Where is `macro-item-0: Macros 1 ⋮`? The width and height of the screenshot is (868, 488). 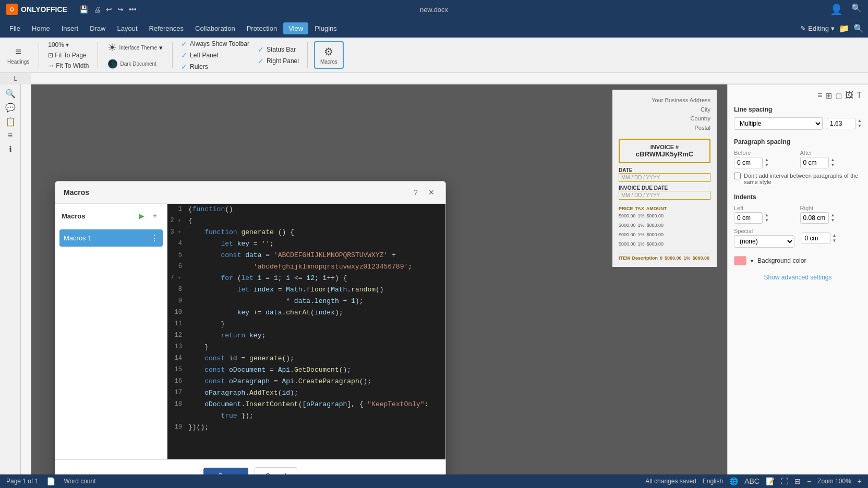 macro-item-0: Macros 1 ⋮ is located at coordinates (111, 238).